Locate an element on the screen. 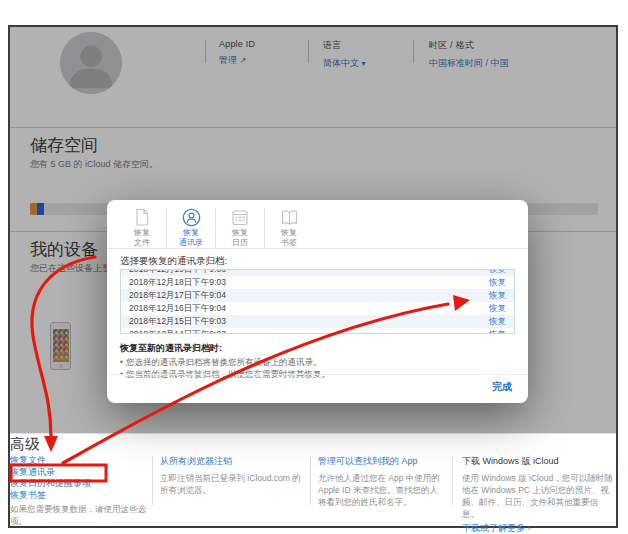 This screenshot has width=628, height=534. findmy-description: 允许他人通过您在 App 中使用的 Apple ID 来查找您。查找您的人将看到… is located at coordinates (382, 490).